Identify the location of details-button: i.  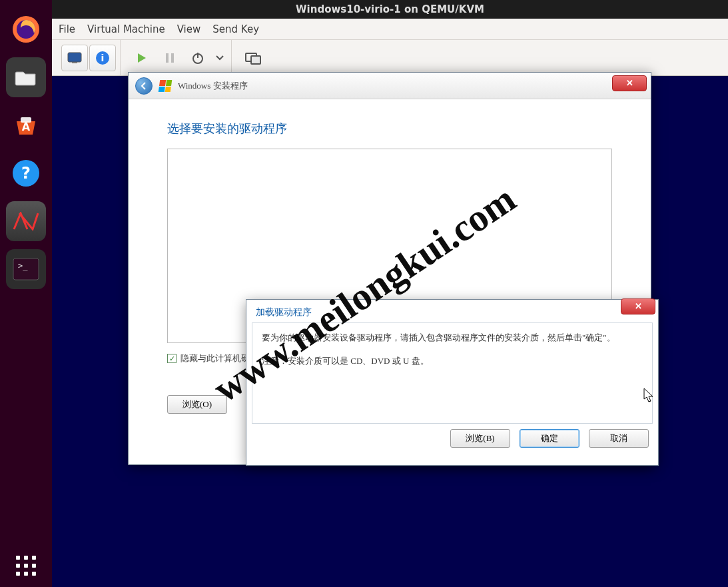
(103, 58).